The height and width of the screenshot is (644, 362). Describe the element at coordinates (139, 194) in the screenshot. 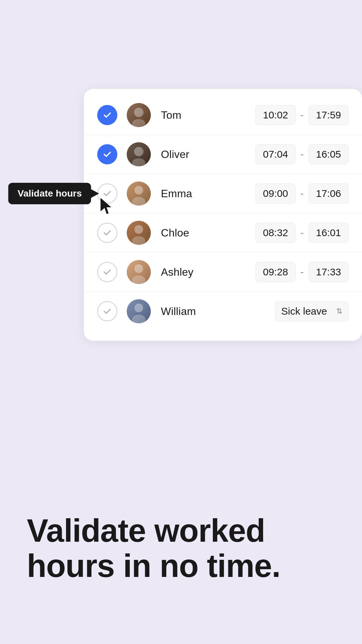

I see `avatar-emma` at that location.